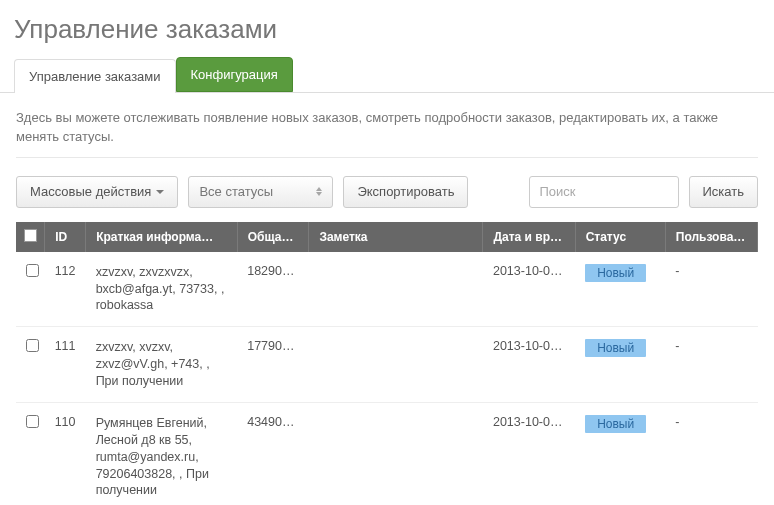 The height and width of the screenshot is (505, 774). I want to click on toolbar: Массовые действия Все статусы Экспортиро…, so click(387, 192).